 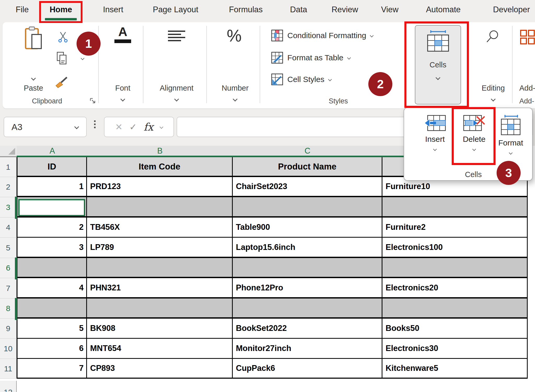 What do you see at coordinates (177, 99) in the screenshot?
I see `alignment-chevron-icon` at bounding box center [177, 99].